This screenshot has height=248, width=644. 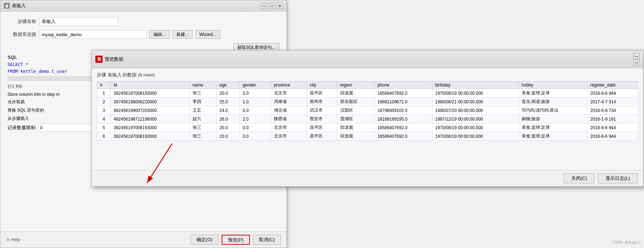 I want to click on show-log-button: 显示日志(L), so click(x=618, y=178).